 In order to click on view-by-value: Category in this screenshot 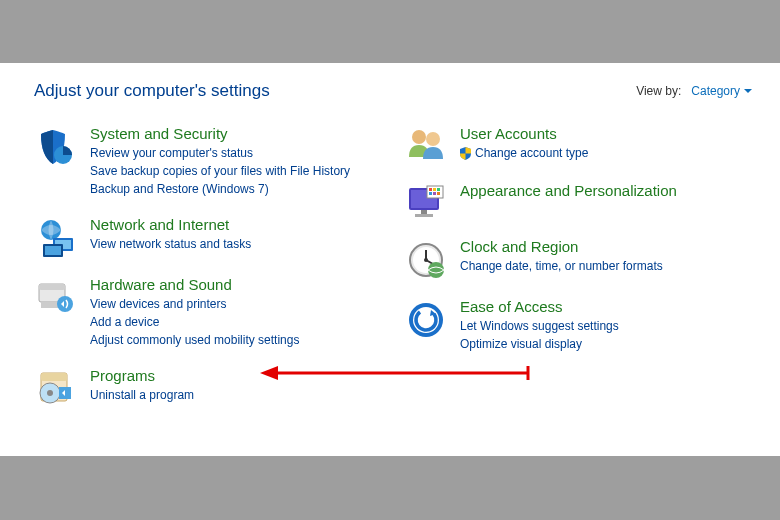, I will do `click(716, 91)`.